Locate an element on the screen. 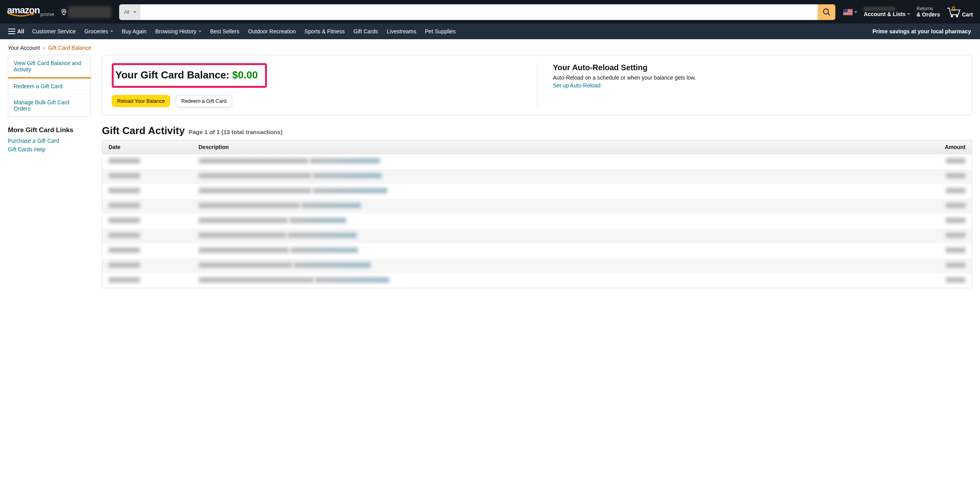  balance-panel: Your Gift Card Balance: $0.00 Reload You… is located at coordinates (537, 85).